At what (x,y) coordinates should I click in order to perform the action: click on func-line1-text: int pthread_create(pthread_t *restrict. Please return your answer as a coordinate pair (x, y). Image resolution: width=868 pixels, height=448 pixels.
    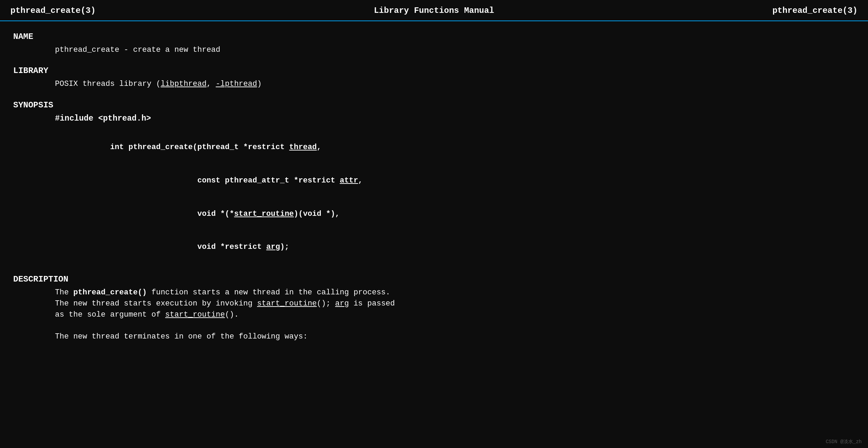
    Looking at the image, I should click on (200, 147).